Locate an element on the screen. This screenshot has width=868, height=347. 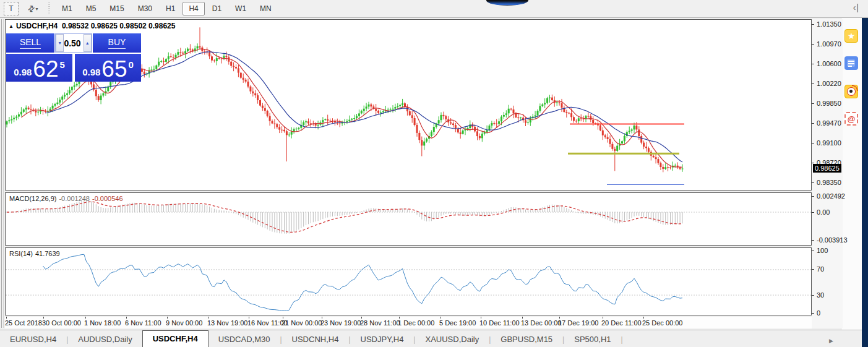
time-axis-label: 23 Nov 19:00 is located at coordinates (340, 323).